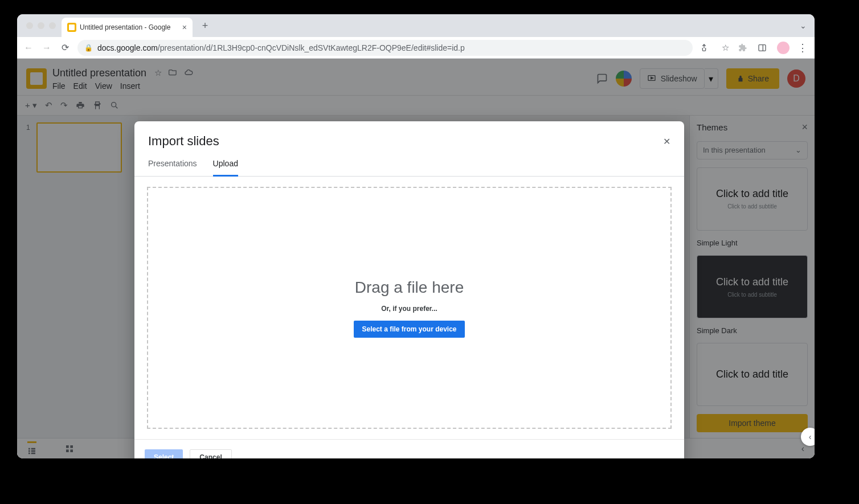 The height and width of the screenshot is (504, 859). What do you see at coordinates (65, 48) in the screenshot?
I see `reload-icon: ⟳` at bounding box center [65, 48].